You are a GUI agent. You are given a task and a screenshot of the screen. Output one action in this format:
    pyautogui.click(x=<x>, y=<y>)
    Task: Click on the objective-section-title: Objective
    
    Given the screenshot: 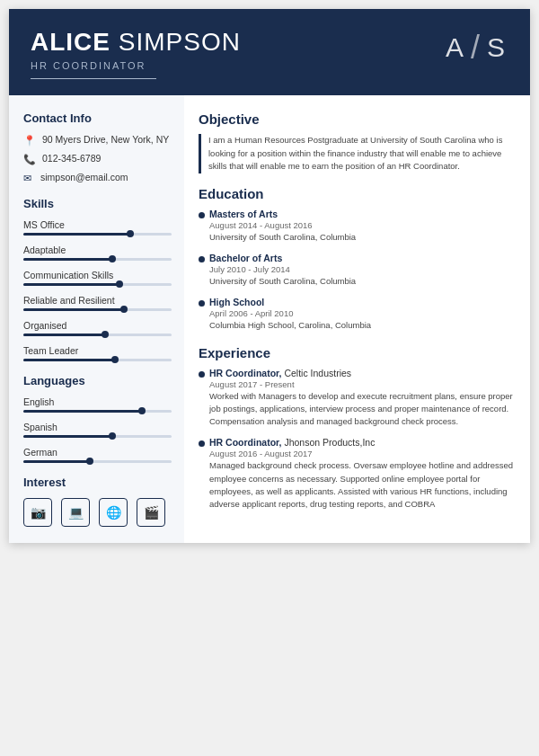 What is the action you would take?
    pyautogui.click(x=356, y=119)
    